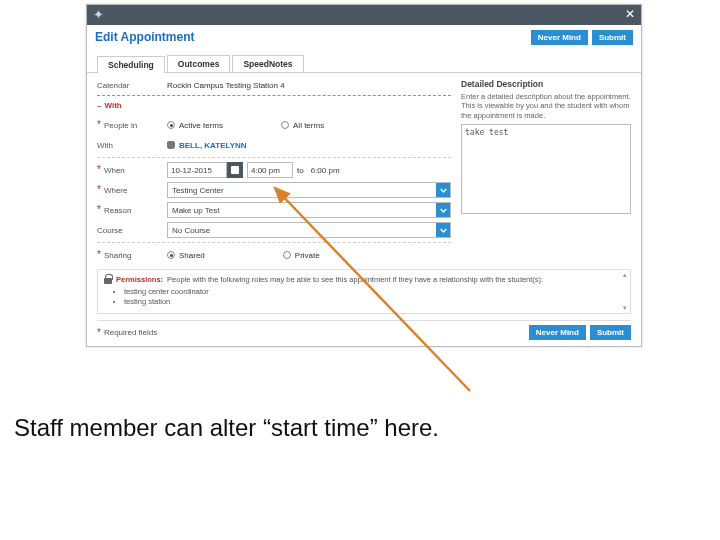  I want to click on person-icon, so click(171, 145).